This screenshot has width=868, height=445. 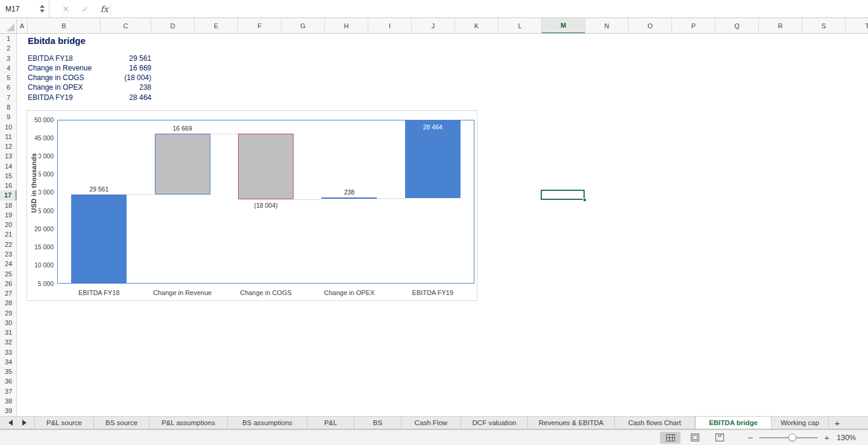 What do you see at coordinates (670, 438) in the screenshot?
I see `normal-view-button` at bounding box center [670, 438].